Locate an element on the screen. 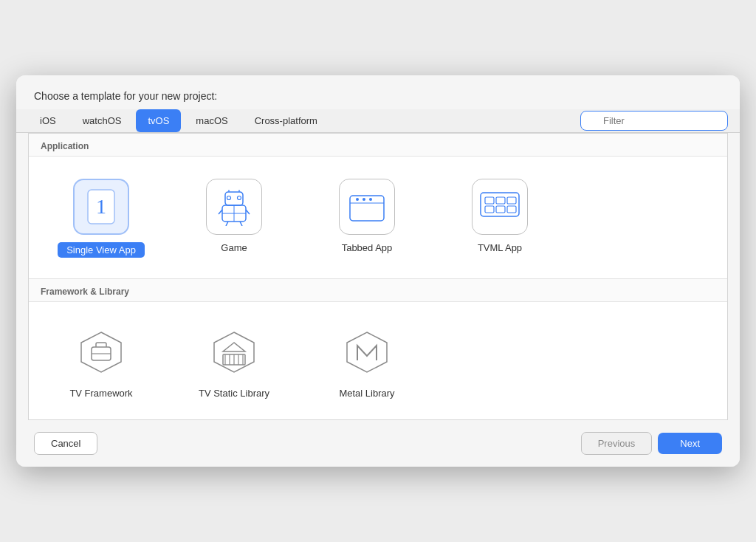  template-item-tabbed-app: Tabbed App is located at coordinates (367, 217).